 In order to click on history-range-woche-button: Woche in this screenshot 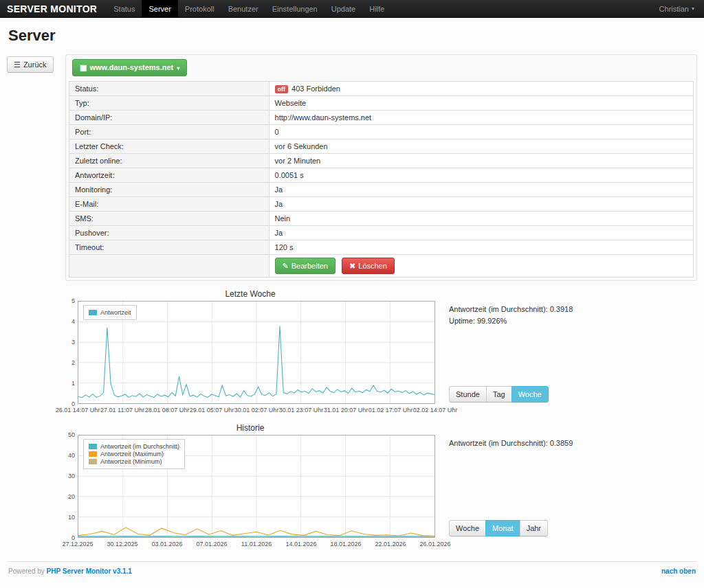, I will do `click(468, 528)`.